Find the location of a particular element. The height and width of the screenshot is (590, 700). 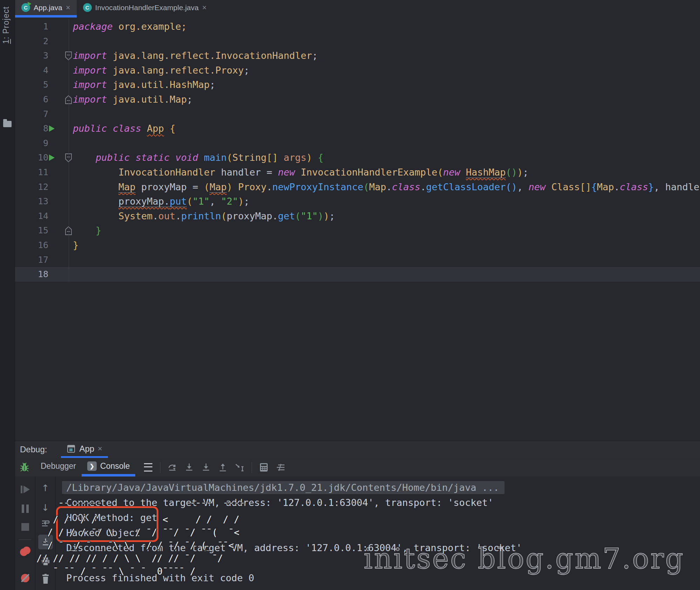

code-text: import java.lang.reflect.InvocationHandl… is located at coordinates (195, 56).